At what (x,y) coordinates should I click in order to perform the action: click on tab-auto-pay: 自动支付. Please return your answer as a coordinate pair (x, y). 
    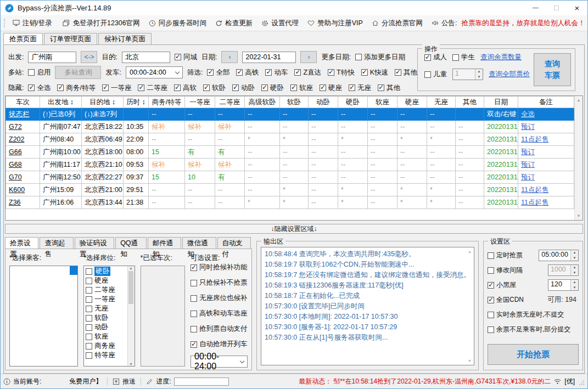
    Looking at the image, I should click on (234, 243).